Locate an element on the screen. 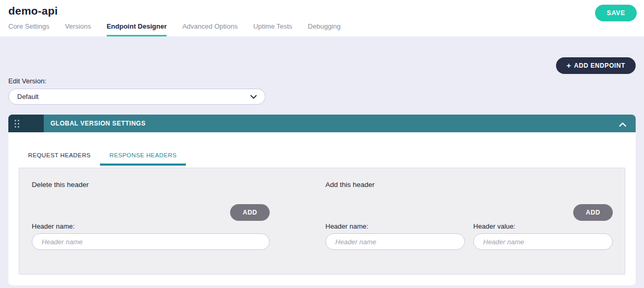 This screenshot has width=644, height=288. page-header: demo-api SAVE Core Settings Versions End… is located at coordinates (322, 18).